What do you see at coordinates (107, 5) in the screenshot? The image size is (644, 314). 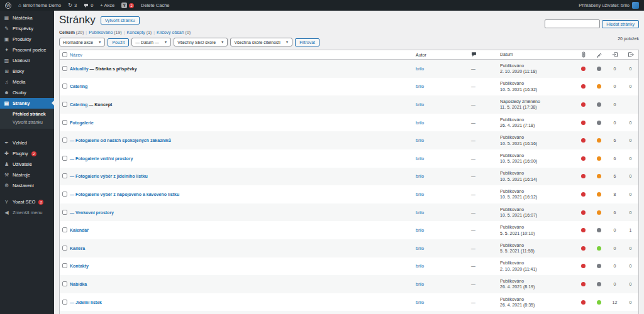 I see `new-content-menu: + Akce` at bounding box center [107, 5].